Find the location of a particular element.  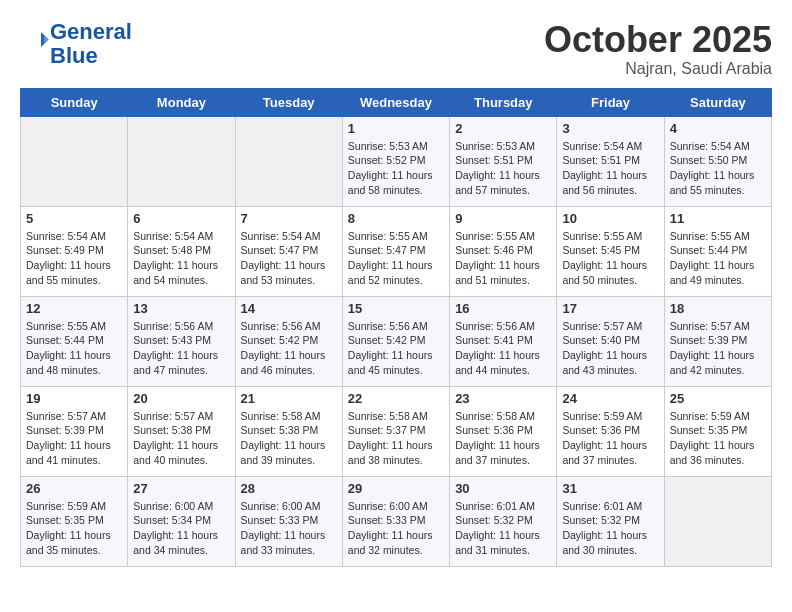

calendar-cell: 29Sunrise: 6:00 AMSunset: 5:33 PMDayligh… is located at coordinates (396, 521).